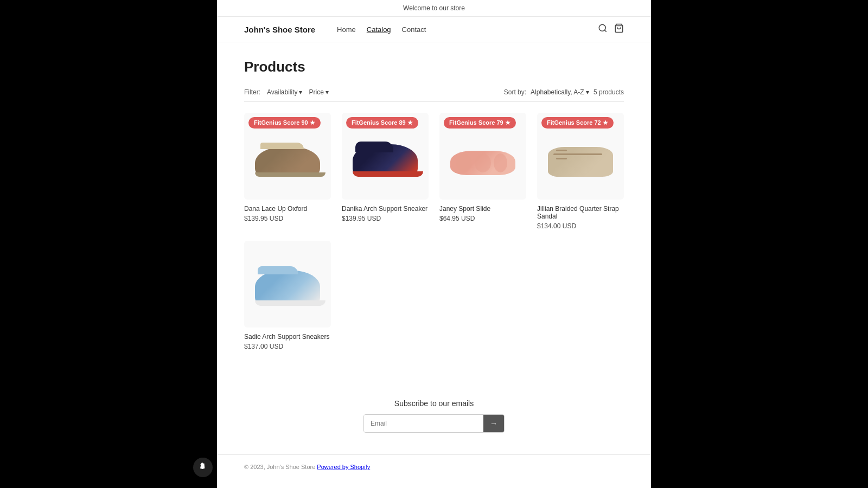  What do you see at coordinates (603, 29) in the screenshot?
I see `search-button` at bounding box center [603, 29].